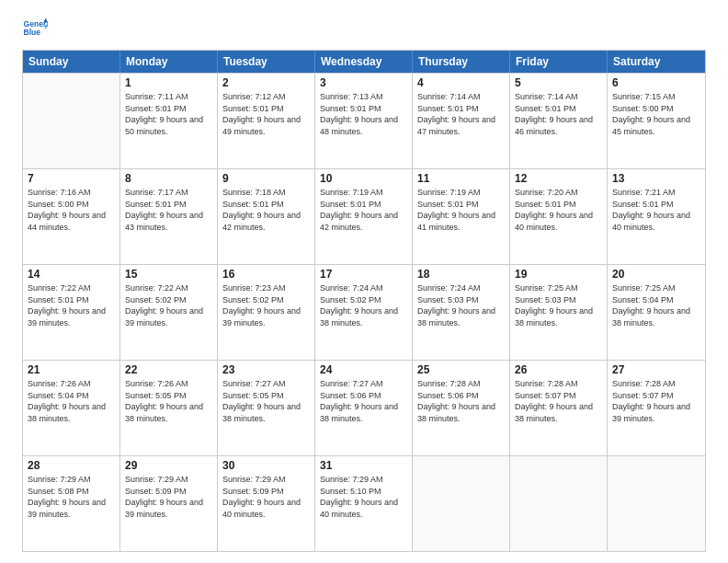  I want to click on calendar-cell: 28Sunrise: 7:29 AMSunset: 5:08 PMDayligh…, so click(72, 504).